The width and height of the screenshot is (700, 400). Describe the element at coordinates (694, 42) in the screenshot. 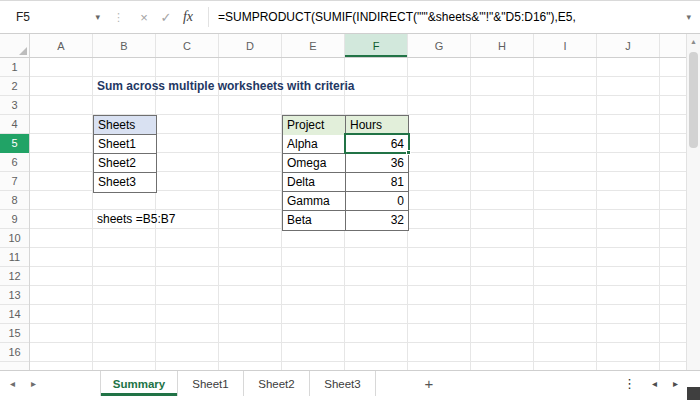

I see `scroll-up-icon: ▲` at that location.